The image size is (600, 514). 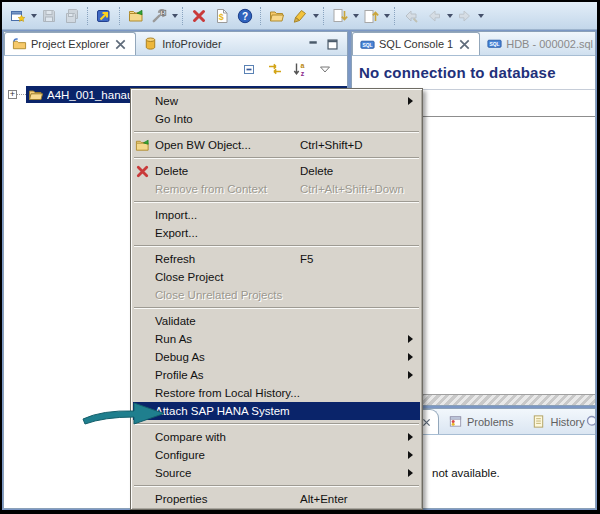 I want to click on tree-expander: +, so click(x=12, y=94).